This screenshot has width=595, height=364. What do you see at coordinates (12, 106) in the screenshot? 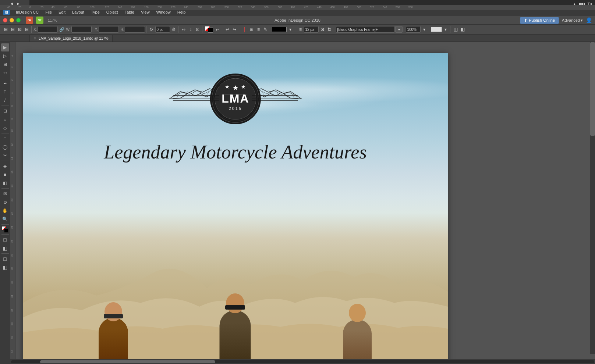
I see `svg-text: 6` at bounding box center [12, 106].